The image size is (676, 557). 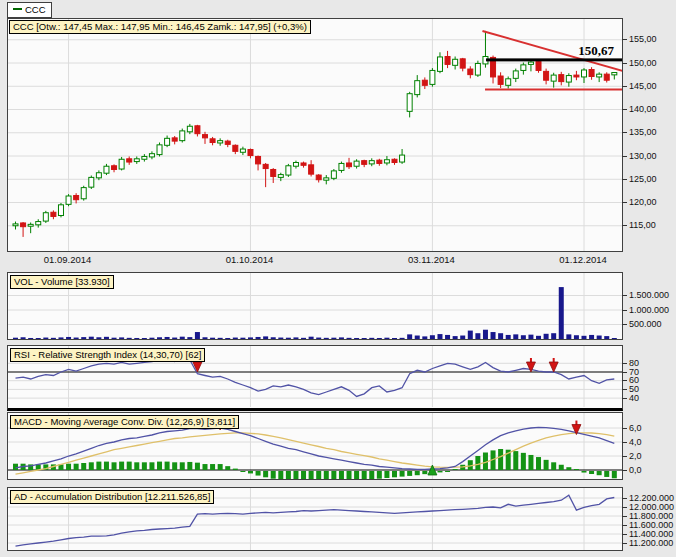 What do you see at coordinates (646, 296) in the screenshot?
I see `y-axis-tick: 1.500.000` at bounding box center [646, 296].